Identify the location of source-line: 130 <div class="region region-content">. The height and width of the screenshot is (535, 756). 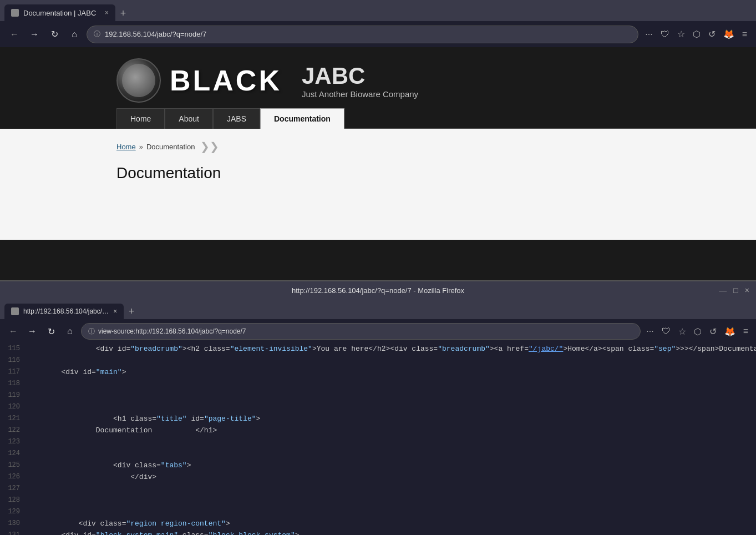
(378, 524).